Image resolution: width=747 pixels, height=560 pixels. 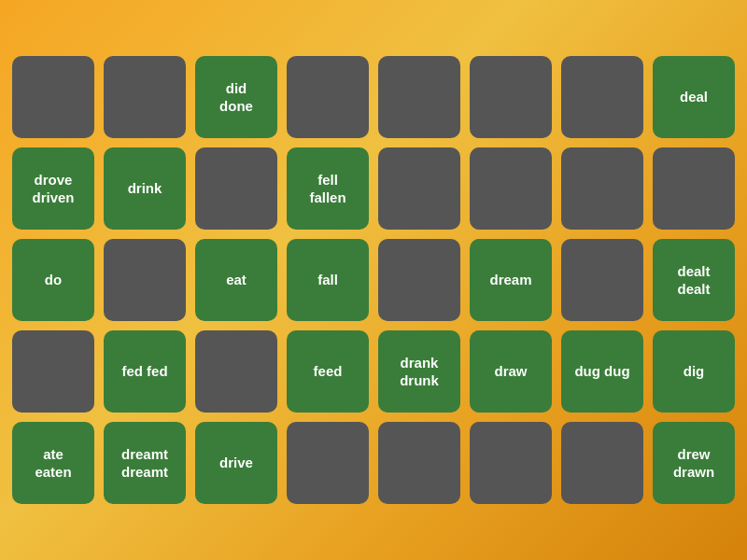 I want to click on cell-word-r3-c6: dug dug, so click(x=602, y=371).